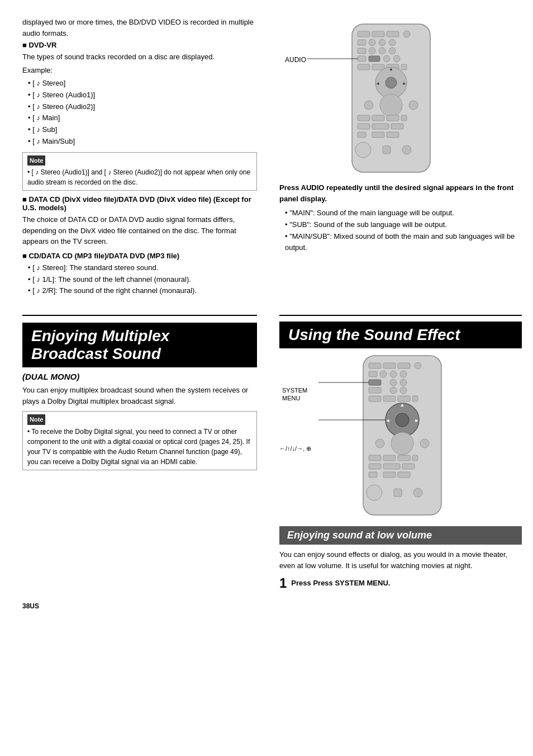 This screenshot has height=756, width=533. What do you see at coordinates (142, 113) in the screenshot?
I see `dvd-vr-bullets: • [ ♪ Stereo] • [ ♪ Stereo (Audio1)] • […` at bounding box center [142, 113].